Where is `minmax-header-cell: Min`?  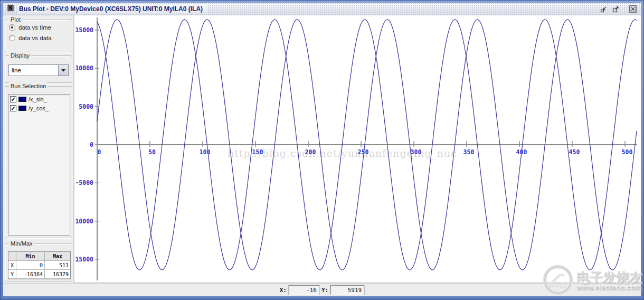
minmax-header-cell: Min is located at coordinates (31, 257).